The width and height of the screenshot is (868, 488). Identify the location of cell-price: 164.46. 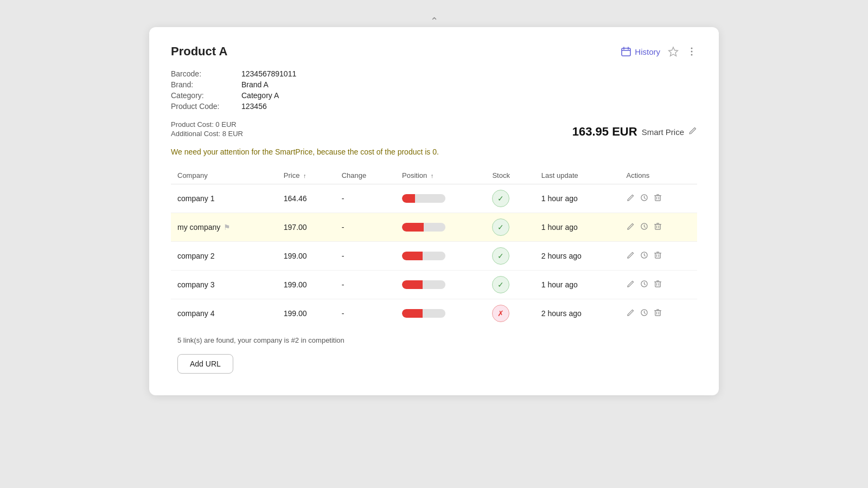
(306, 198).